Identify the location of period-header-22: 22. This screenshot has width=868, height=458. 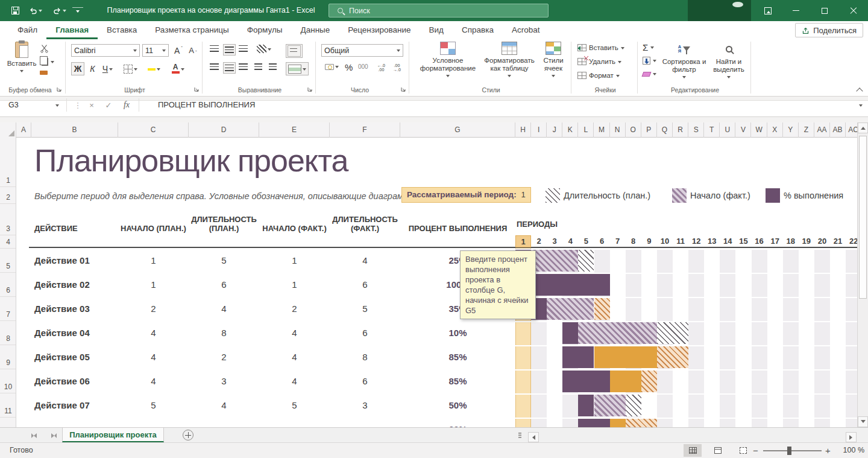
(851, 241).